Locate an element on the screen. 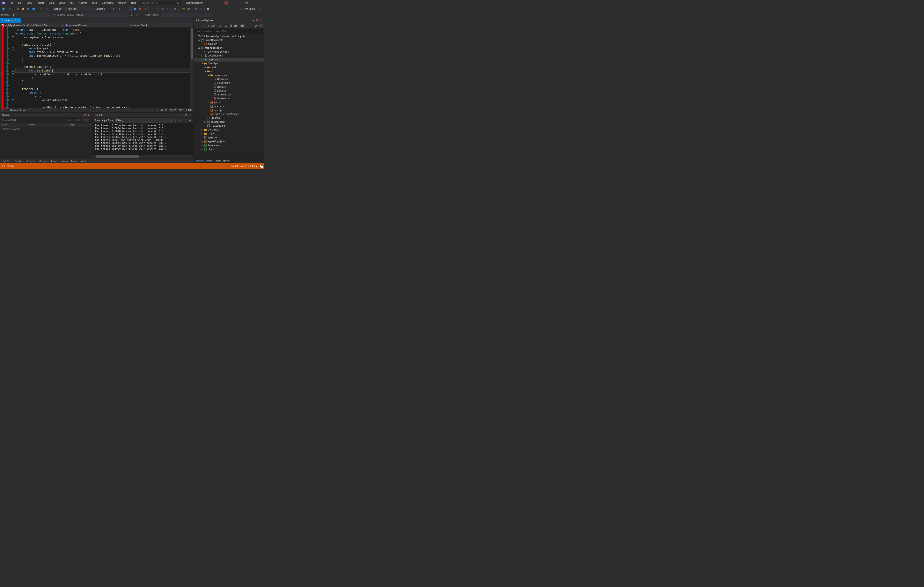  thread-fn-btn is located at coordinates (131, 15).